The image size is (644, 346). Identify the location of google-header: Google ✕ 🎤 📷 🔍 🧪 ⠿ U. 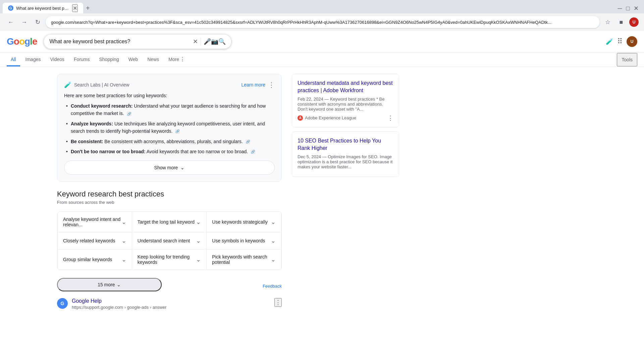
(322, 42).